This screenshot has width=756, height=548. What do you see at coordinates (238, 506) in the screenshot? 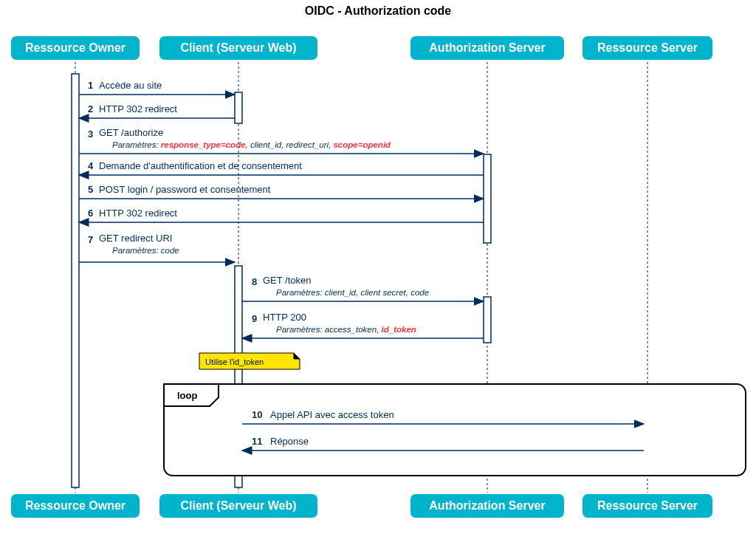
I see `participant-client-bottom: Client (Serveur Web)` at bounding box center [238, 506].